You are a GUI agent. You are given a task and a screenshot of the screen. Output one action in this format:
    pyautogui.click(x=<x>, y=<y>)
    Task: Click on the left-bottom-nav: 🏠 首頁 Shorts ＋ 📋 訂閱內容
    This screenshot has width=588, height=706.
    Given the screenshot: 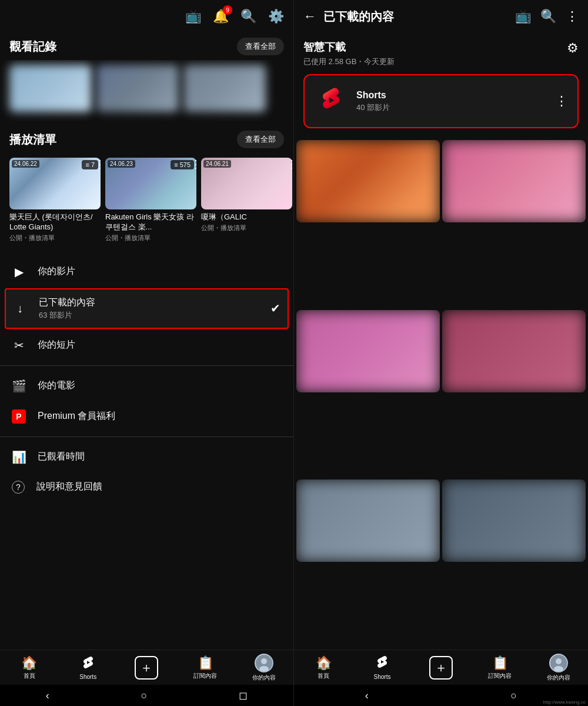 What is the action you would take?
    pyautogui.click(x=147, y=667)
    